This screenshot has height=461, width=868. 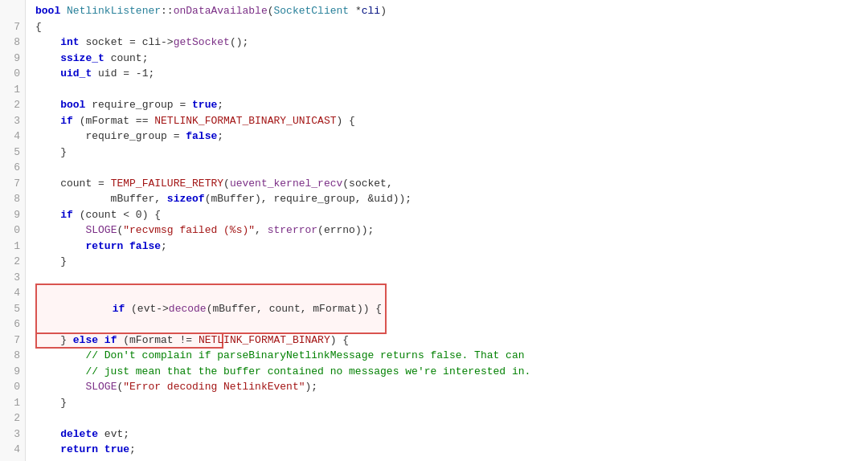 I want to click on code-line: return false;, so click(x=452, y=247).